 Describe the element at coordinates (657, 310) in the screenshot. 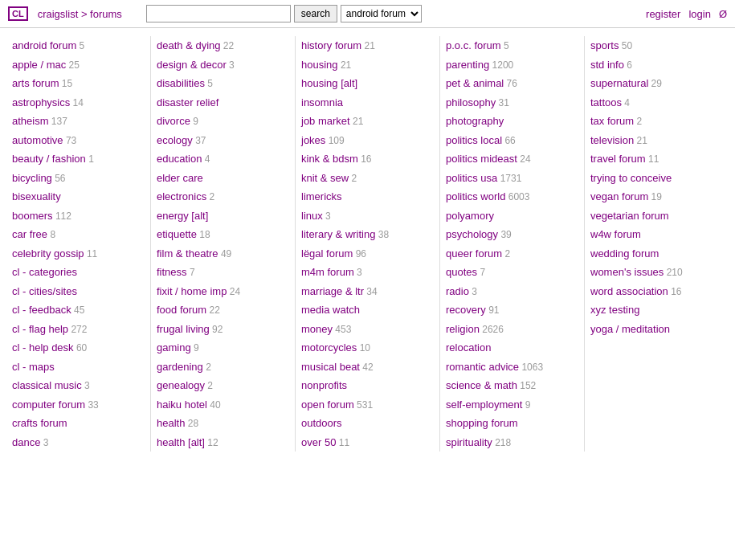

I see `forum-link: xyz testing` at that location.